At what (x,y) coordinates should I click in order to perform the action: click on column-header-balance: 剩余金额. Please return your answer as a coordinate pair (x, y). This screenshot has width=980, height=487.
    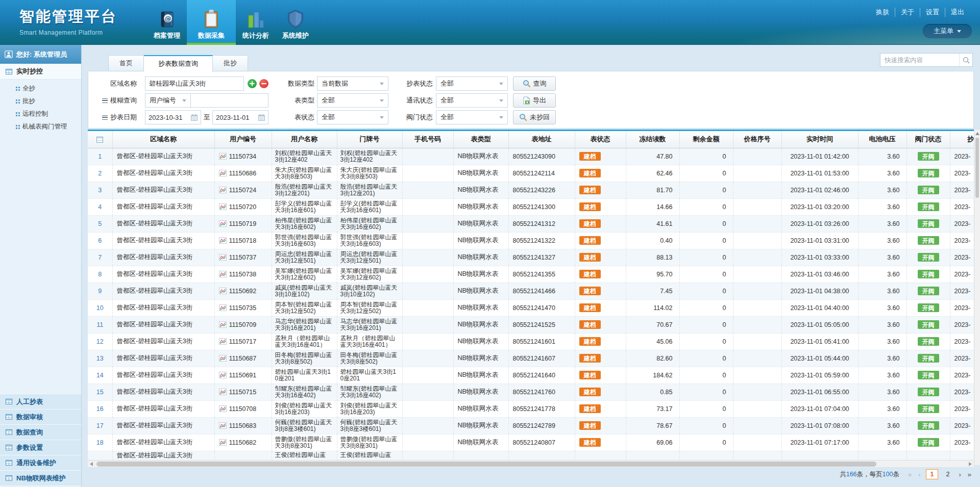
    Looking at the image, I should click on (706, 140).